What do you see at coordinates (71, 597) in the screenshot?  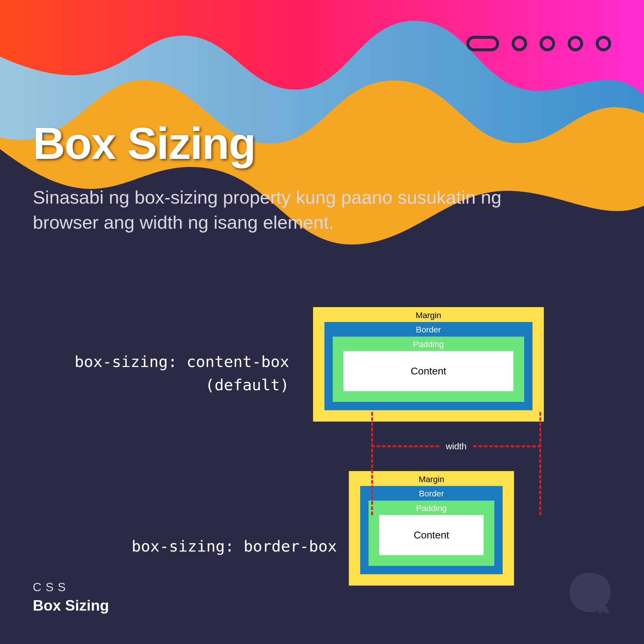 I see `footer: CSS Box Sizing` at bounding box center [71, 597].